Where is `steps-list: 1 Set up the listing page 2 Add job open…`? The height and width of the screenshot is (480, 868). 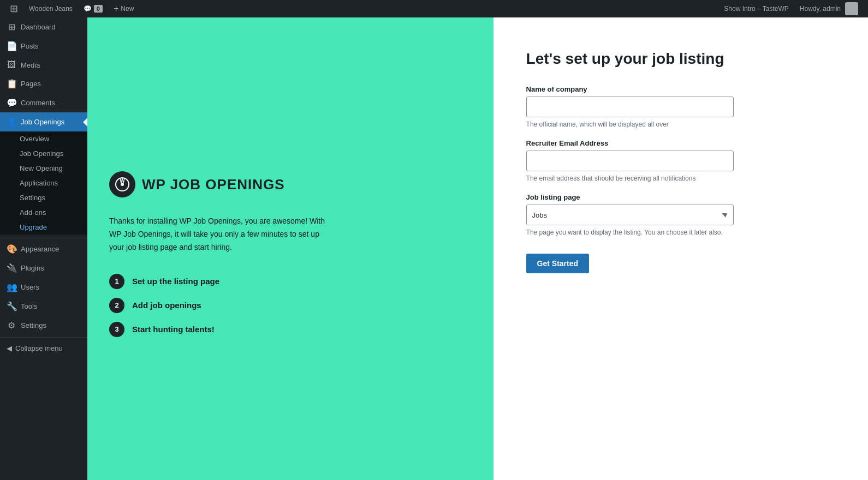
steps-list: 1 Set up the listing page 2 Add job open… is located at coordinates (290, 305).